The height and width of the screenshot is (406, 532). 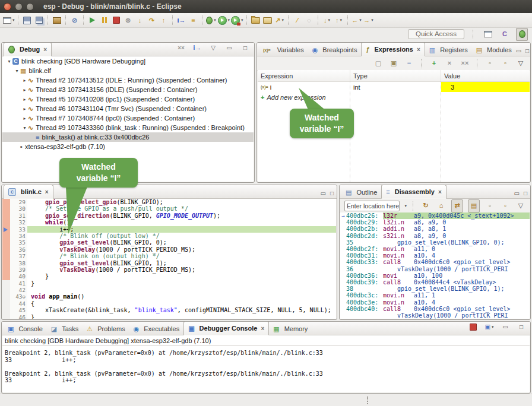 What do you see at coordinates (449, 50) in the screenshot?
I see `tab-registers: ▥Registers` at bounding box center [449, 50].